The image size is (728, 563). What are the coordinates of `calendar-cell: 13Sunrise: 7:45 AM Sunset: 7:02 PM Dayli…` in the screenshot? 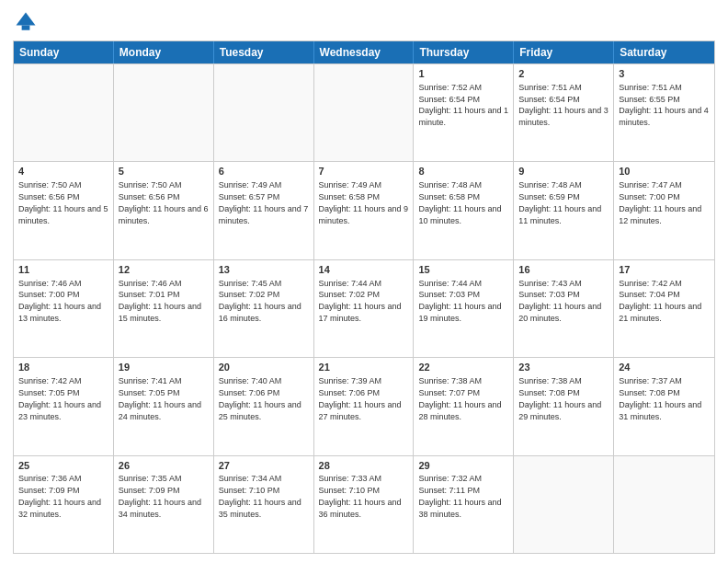 It's located at (265, 309).